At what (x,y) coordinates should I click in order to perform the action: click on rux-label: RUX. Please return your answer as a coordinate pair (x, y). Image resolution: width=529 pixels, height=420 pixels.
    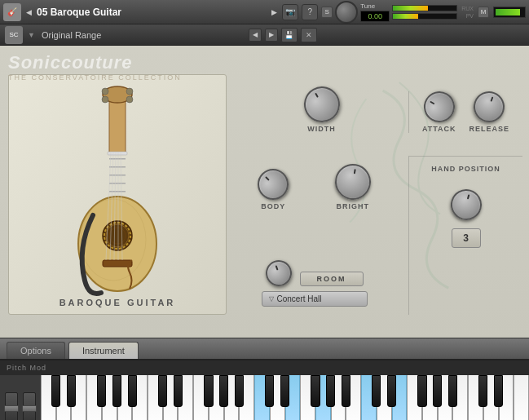
    Looking at the image, I should click on (468, 8).